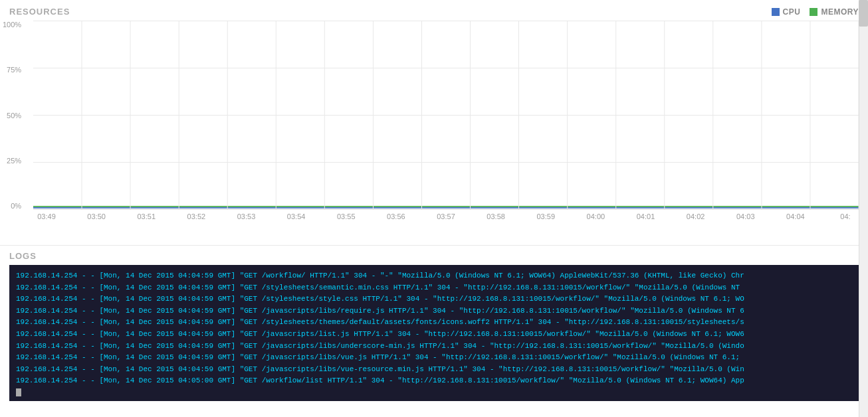 This screenshot has width=868, height=417. Describe the element at coordinates (863, 331) in the screenshot. I see `logs-scrollbar-track` at that location.